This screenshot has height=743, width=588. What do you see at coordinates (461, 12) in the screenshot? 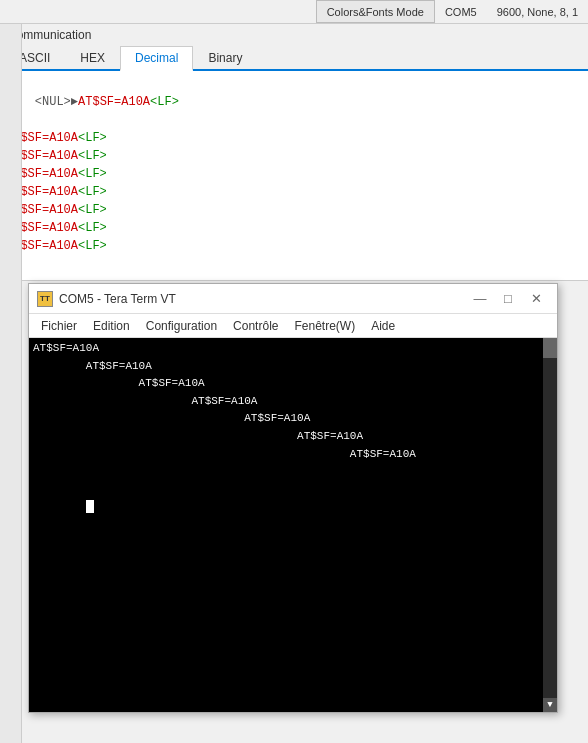
I see `com-port-indicator: COM5` at bounding box center [461, 12].